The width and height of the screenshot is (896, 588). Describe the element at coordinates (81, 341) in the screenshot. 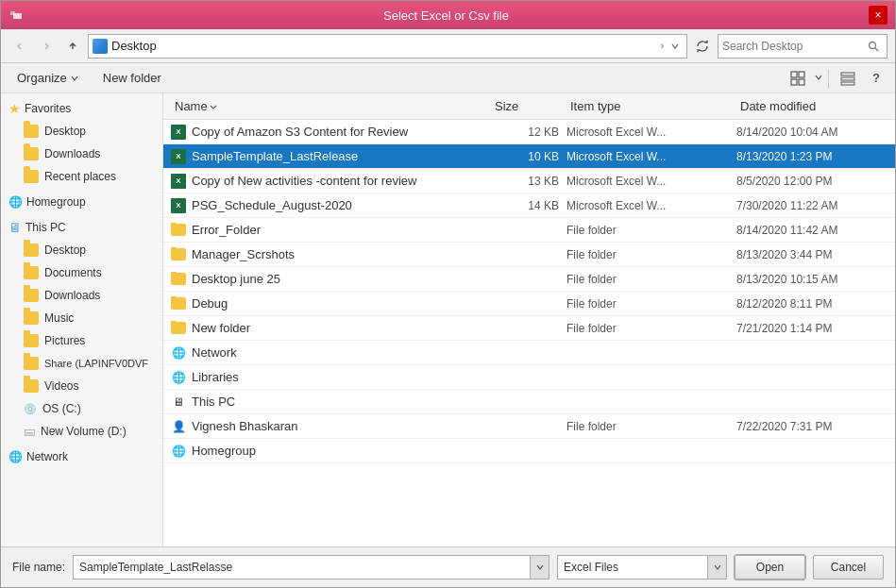

I see `sidebar-item-pictures: Pictures` at that location.